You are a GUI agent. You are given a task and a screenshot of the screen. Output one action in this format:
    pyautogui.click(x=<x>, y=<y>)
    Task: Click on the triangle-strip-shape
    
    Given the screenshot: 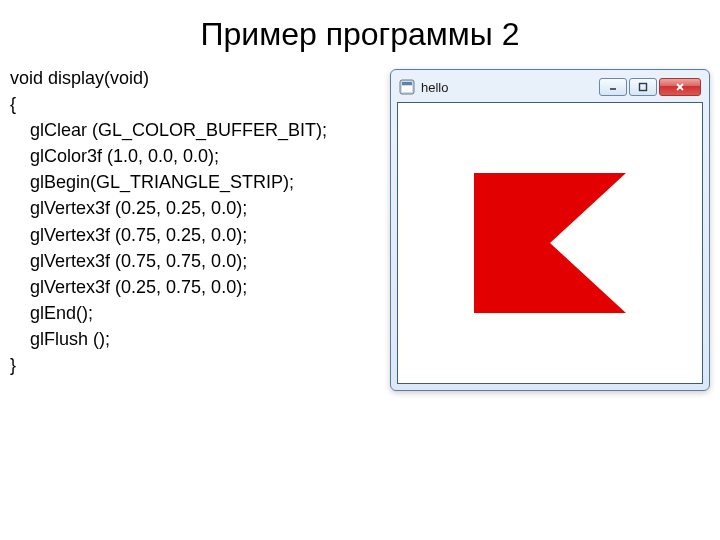 What is the action you would take?
    pyautogui.click(x=550, y=243)
    